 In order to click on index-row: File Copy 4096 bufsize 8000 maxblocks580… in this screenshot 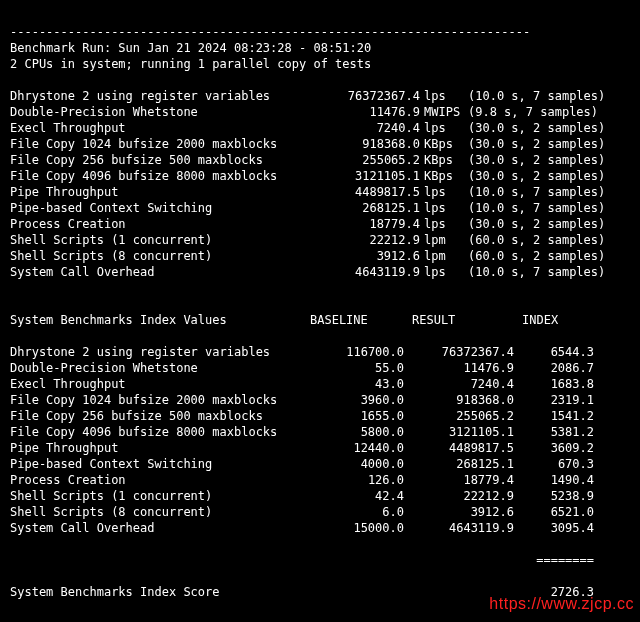, I will do `click(320, 432)`.